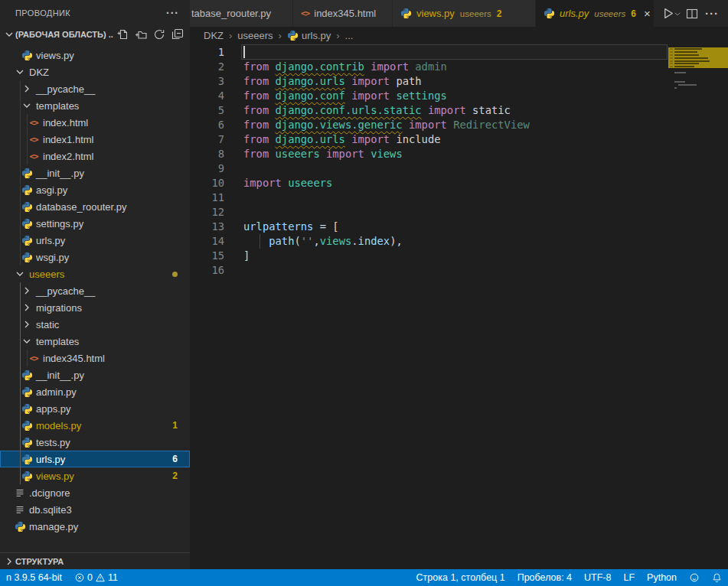 The height and width of the screenshot is (586, 728). I want to click on file-manage.py: manage.py, so click(95, 526).